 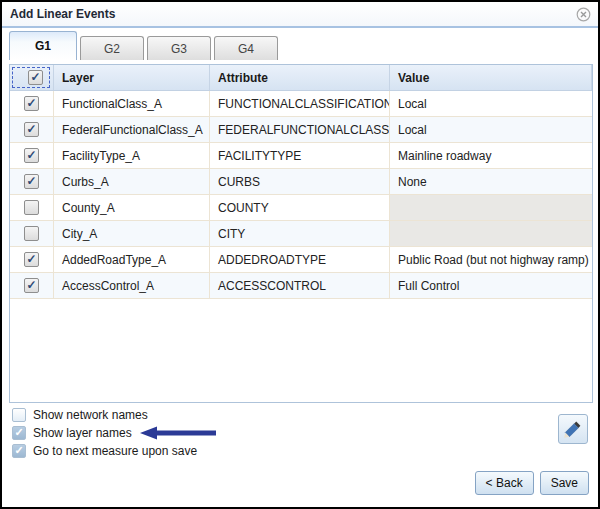 What do you see at coordinates (114, 451) in the screenshot?
I see `option-row: Go to next measure upon save` at bounding box center [114, 451].